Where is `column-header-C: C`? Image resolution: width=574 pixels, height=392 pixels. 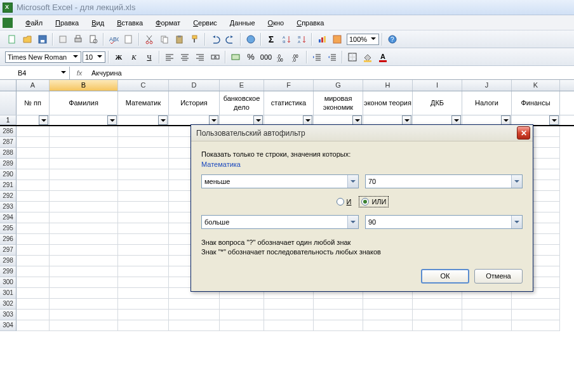 column-header-C: C is located at coordinates (144, 85).